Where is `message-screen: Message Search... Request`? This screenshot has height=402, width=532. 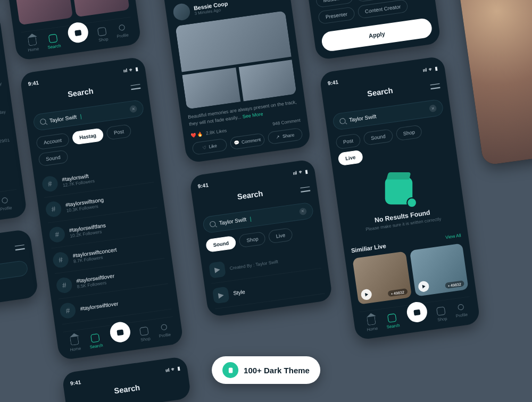
message-screen: Message Search... Request is located at coordinates (19, 271).